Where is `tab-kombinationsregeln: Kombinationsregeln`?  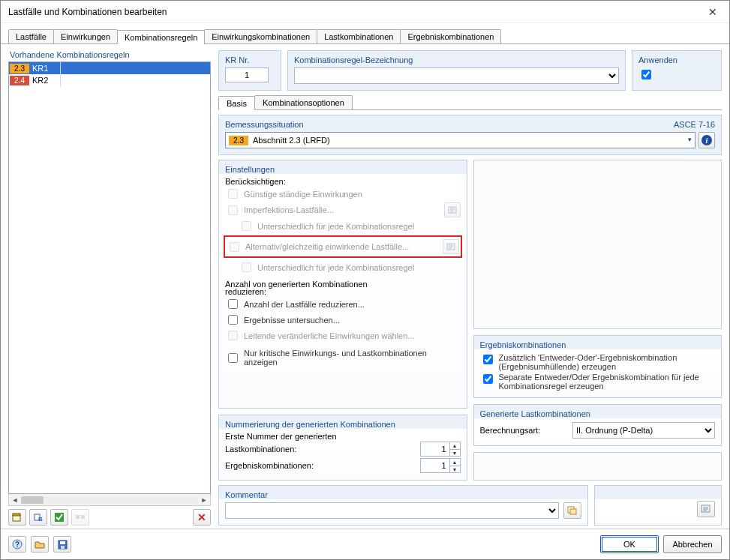 tab-kombinationsregeln: Kombinationsregeln is located at coordinates (161, 37).